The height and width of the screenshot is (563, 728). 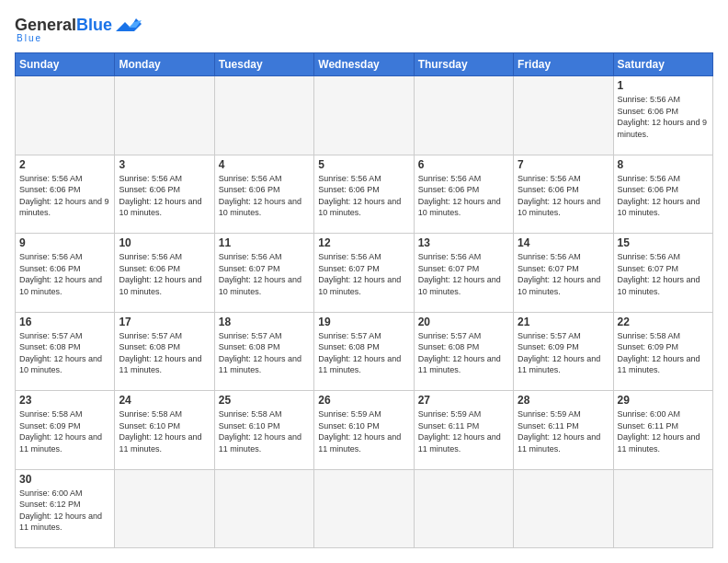 I want to click on day-info: Sunrise: 5:59 AM Sunset: 6:10 PM Dayligh…, so click(x=364, y=431).